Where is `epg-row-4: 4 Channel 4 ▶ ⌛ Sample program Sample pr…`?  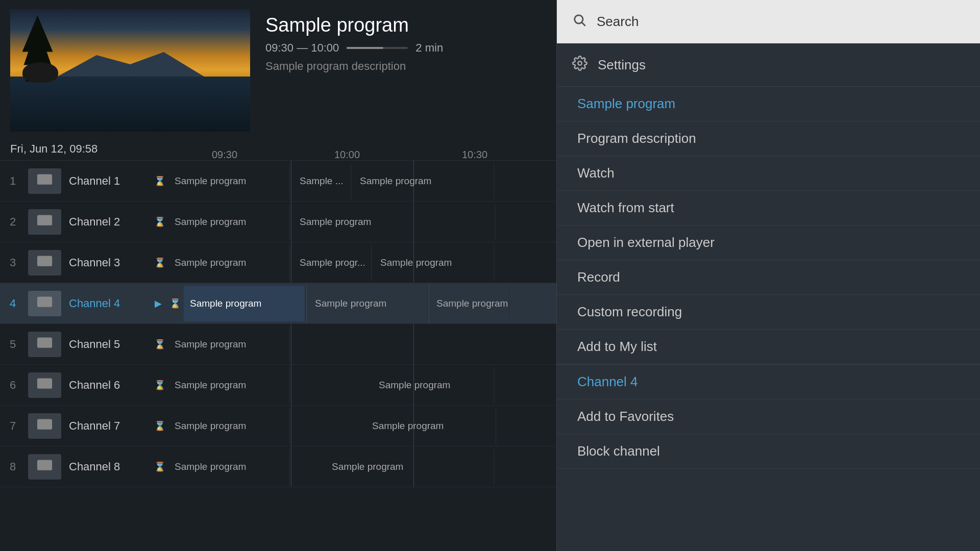
epg-row-4: 4 Channel 4 ▶ ⌛ Sample program Sample pr… is located at coordinates (278, 304).